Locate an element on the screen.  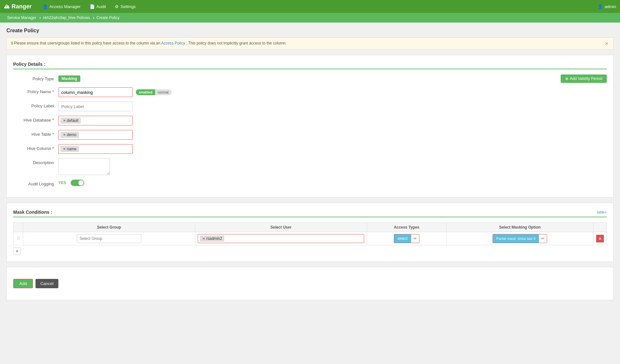
edit-access-type-button: ✏ is located at coordinates (415, 239).